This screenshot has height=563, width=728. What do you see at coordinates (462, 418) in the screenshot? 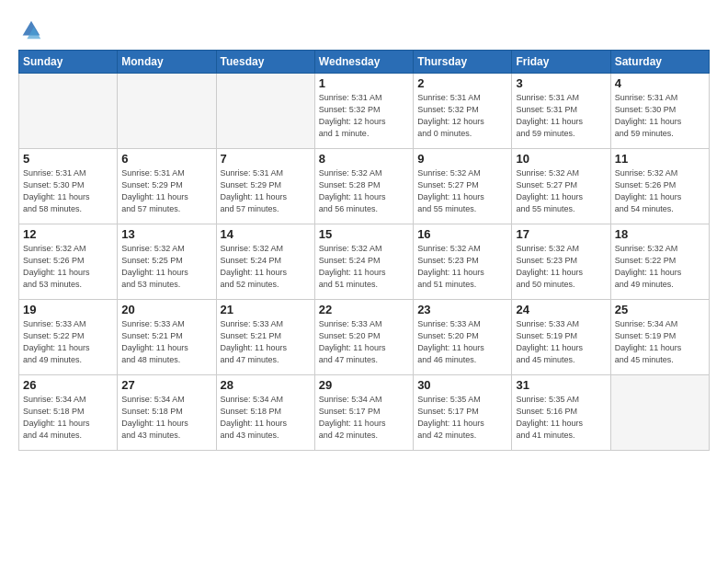
I see `day-info: Sunrise: 5:35 AM Sunset: 5:17 PM Dayligh…` at bounding box center [462, 418].